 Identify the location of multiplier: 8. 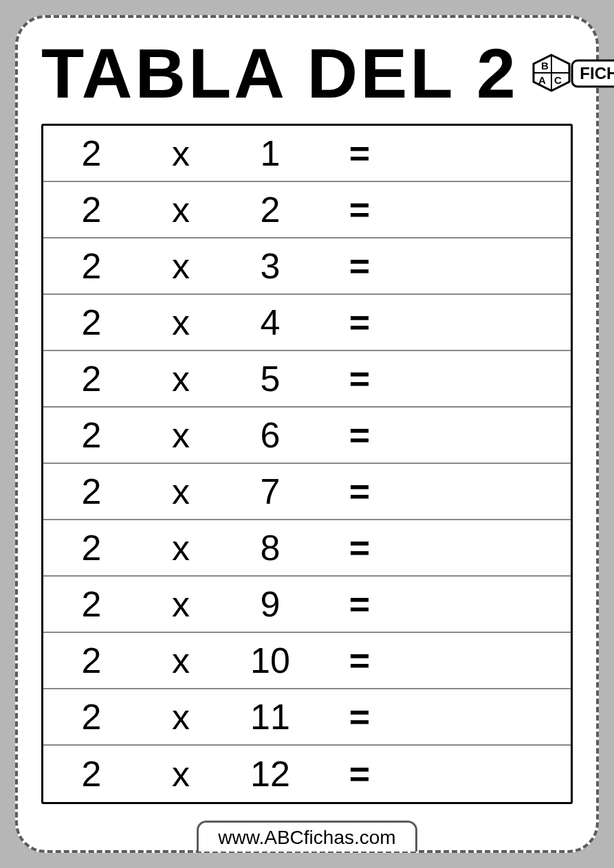
(270, 548).